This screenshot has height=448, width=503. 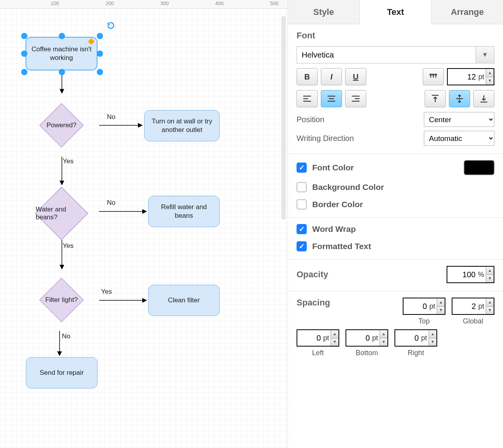 I want to click on font-family-input, so click(x=386, y=55).